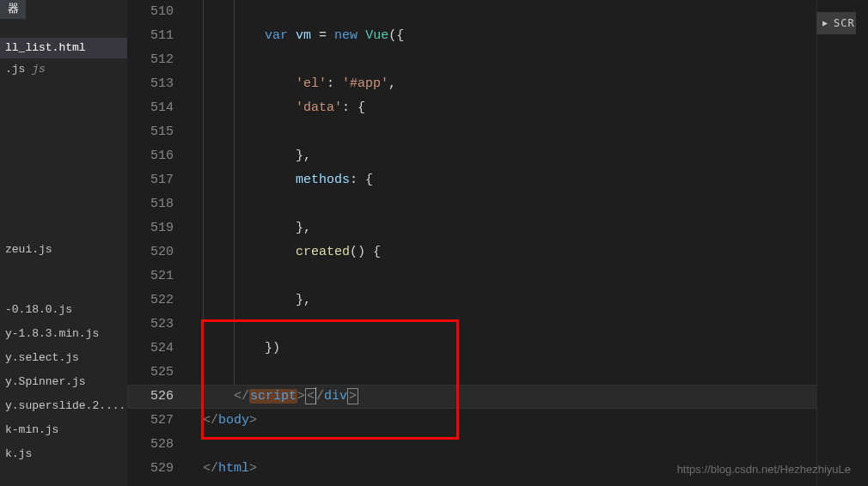 Image resolution: width=868 pixels, height=486 pixels. Describe the element at coordinates (158, 243) in the screenshot. I see `line-number-gutter: 5105115125135145155165175185195205215225…` at that location.